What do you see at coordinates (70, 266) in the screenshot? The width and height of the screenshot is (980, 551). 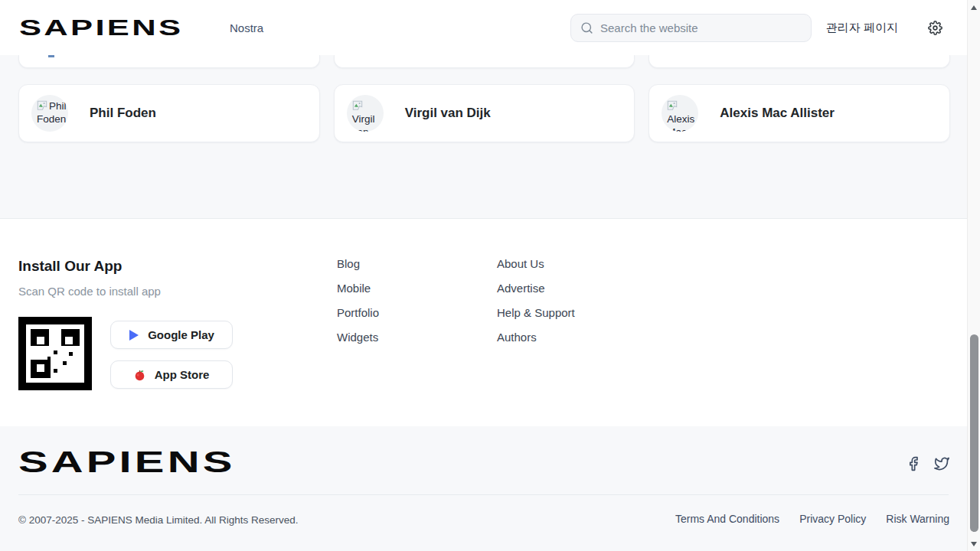 I see `install-app-title: Install Our App` at bounding box center [70, 266].